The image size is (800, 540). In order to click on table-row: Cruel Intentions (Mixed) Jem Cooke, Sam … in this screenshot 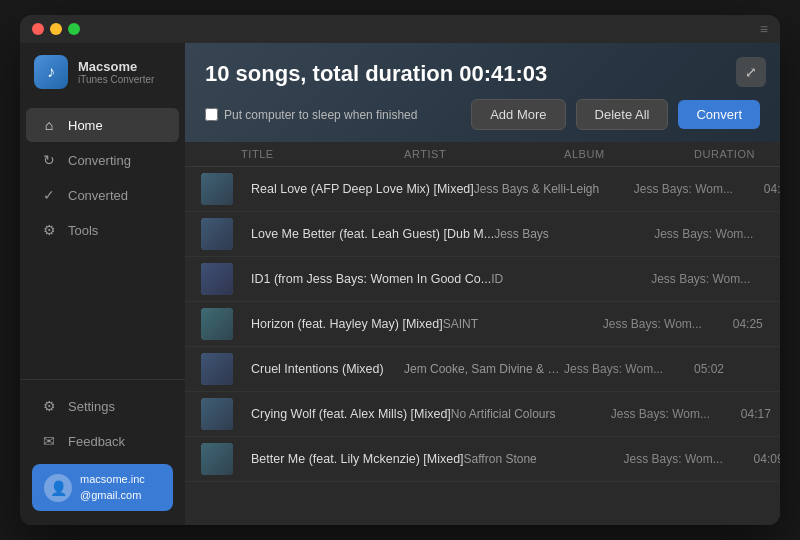, I will do `click(482, 370)`.